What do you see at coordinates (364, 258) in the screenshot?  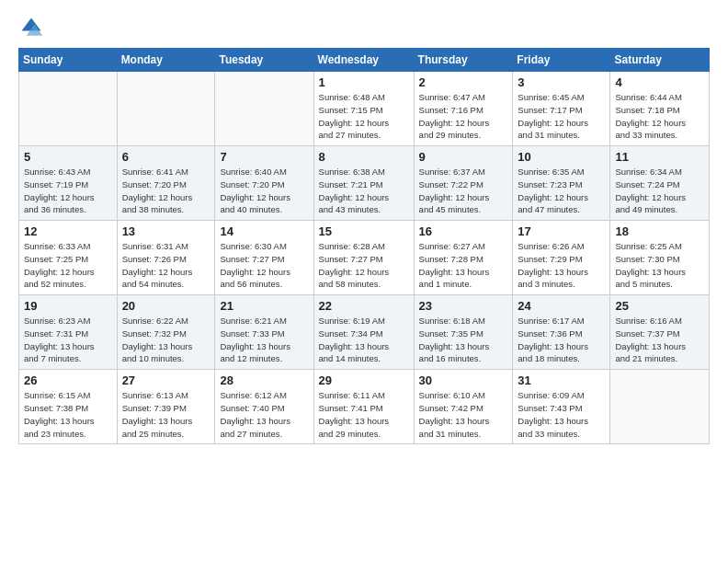 I see `day-cell: 15Sunrise: 6:28 AM Sunset: 7:27 PM Dayli…` at bounding box center [364, 258].